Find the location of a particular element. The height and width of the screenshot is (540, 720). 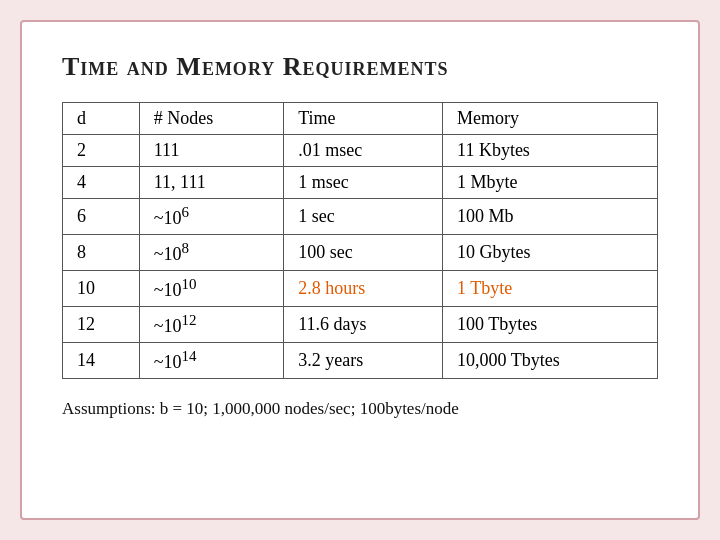

cell-d: 8 is located at coordinates (102, 253).